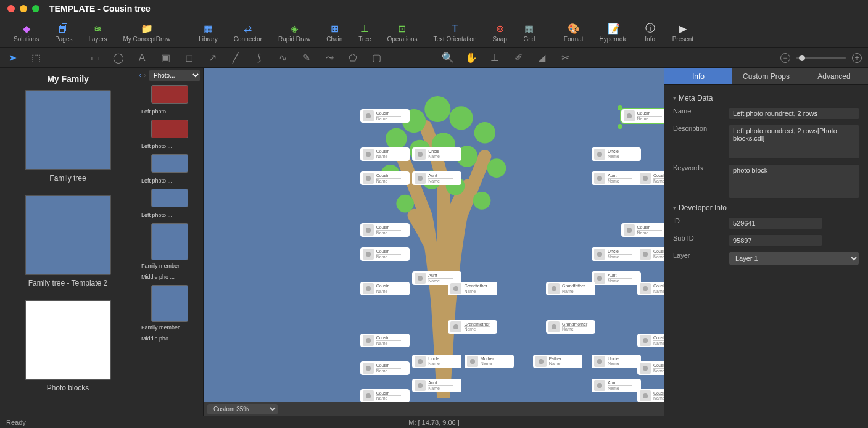  Describe the element at coordinates (212, 58) in the screenshot. I see `arrow-tool: ↗` at that location.